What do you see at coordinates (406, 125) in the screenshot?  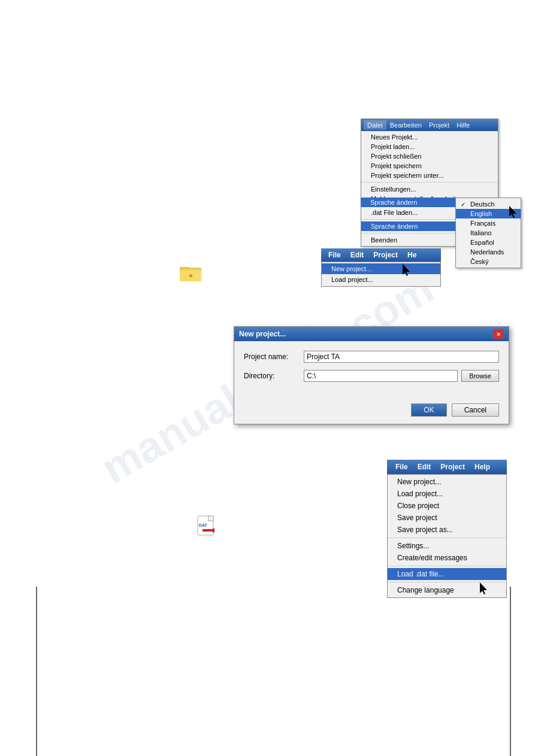 I see `german-menubar-bearbeiten: Bearbeiten` at bounding box center [406, 125].